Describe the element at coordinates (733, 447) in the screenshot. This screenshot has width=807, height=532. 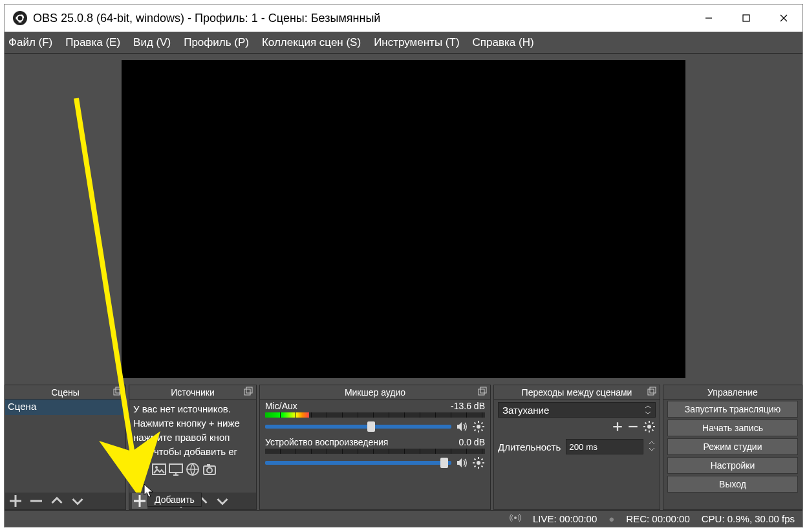
I see `controls-dock: Управление Запустить трансляцию Начать з…` at that location.